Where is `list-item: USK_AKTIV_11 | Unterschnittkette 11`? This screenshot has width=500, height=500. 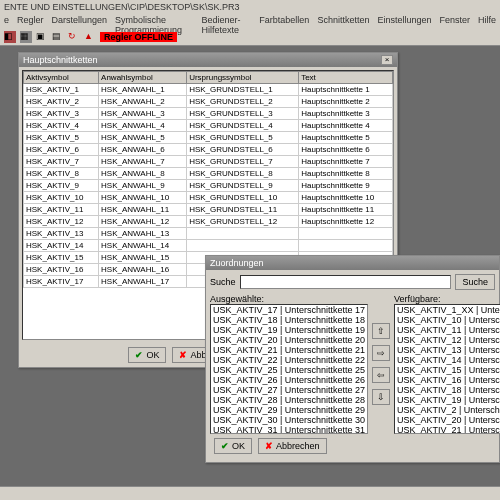
list-item: USK_AKTIV_11 | Unterschnittkette 11 is located at coordinates (448, 330).